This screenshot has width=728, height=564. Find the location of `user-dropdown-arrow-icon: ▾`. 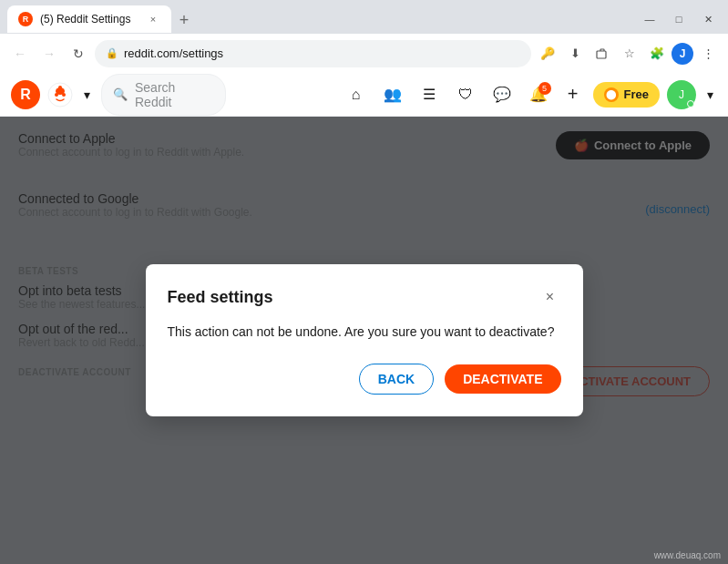

user-dropdown-arrow-icon: ▾ is located at coordinates (711, 95).